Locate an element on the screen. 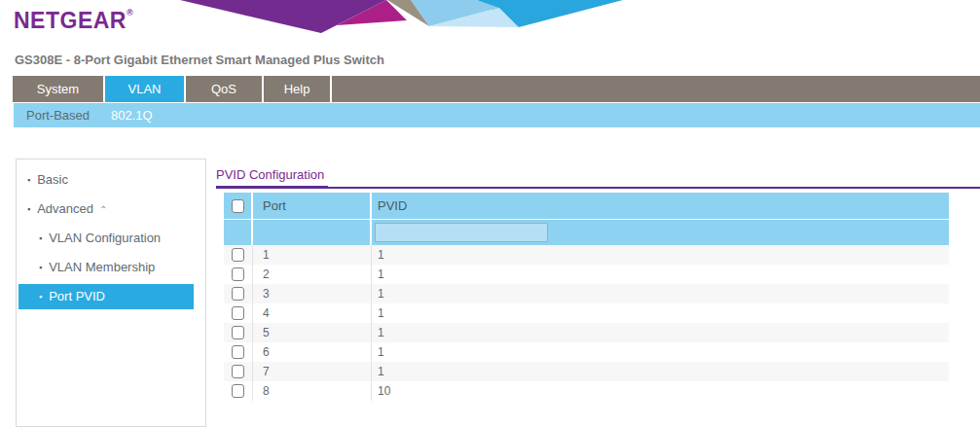 This screenshot has width=980, height=427. sidebar-item-vlan-configuration: ▪VLAN Configuration is located at coordinates (111, 238).